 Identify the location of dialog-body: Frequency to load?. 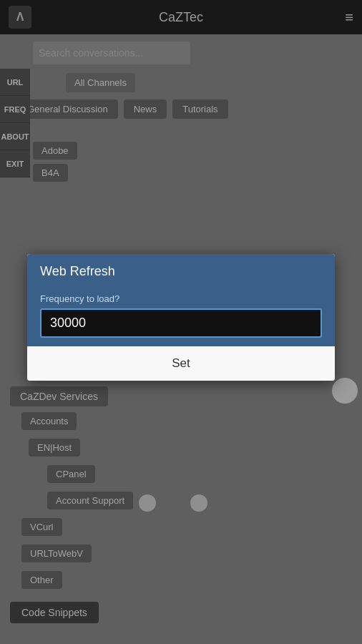
(181, 318).